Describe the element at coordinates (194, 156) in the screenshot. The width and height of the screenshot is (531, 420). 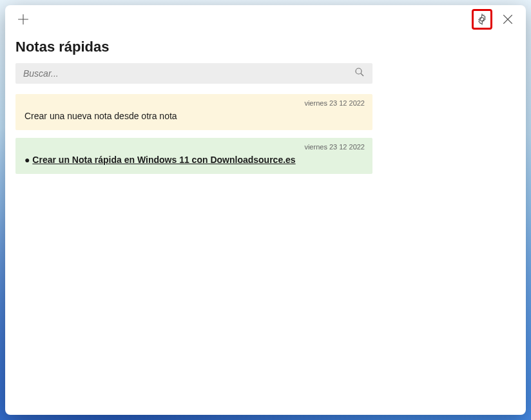
I see `note-card: viernes 23 12 2022 ● Crear un Nota rápid…` at that location.